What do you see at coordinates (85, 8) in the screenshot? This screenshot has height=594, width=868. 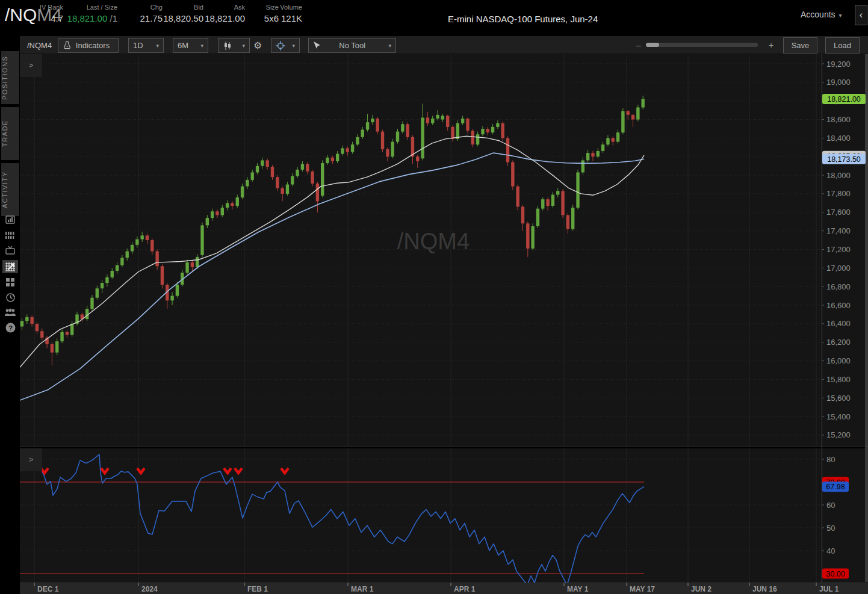 I see `last-label: Last / Size` at bounding box center [85, 8].